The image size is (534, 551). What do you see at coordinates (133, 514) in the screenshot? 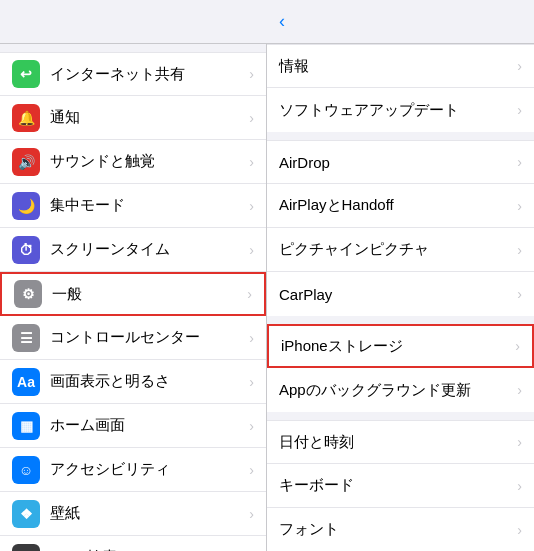
I see `settings-item-wallpaper: ❖壁紙›` at bounding box center [133, 514].